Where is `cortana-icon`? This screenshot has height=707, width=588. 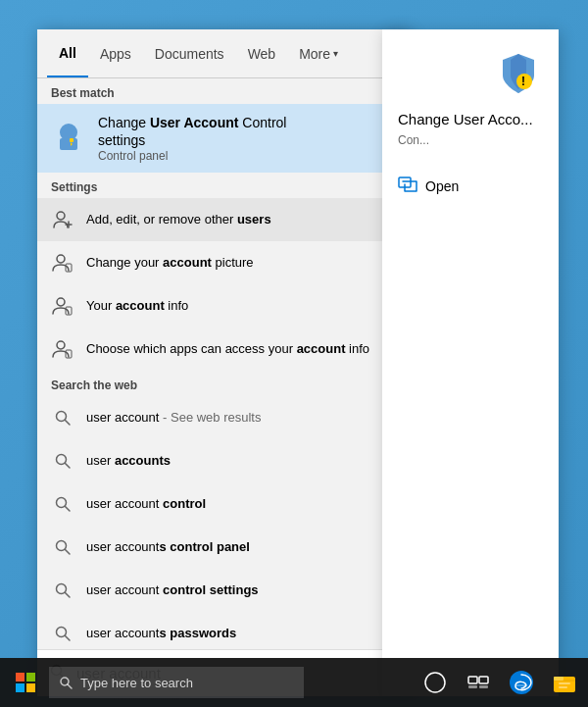
cortana-icon is located at coordinates (435, 682).